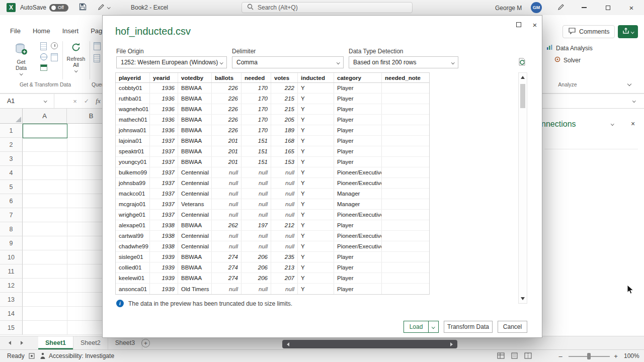  What do you see at coordinates (523, 299) in the screenshot?
I see `scroll-down-button` at bounding box center [523, 299].